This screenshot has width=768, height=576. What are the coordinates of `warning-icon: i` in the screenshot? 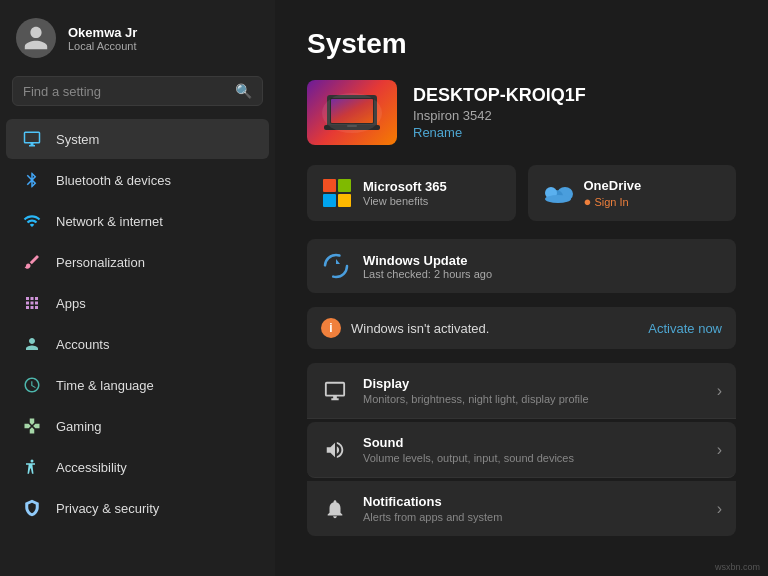 It's located at (331, 328).